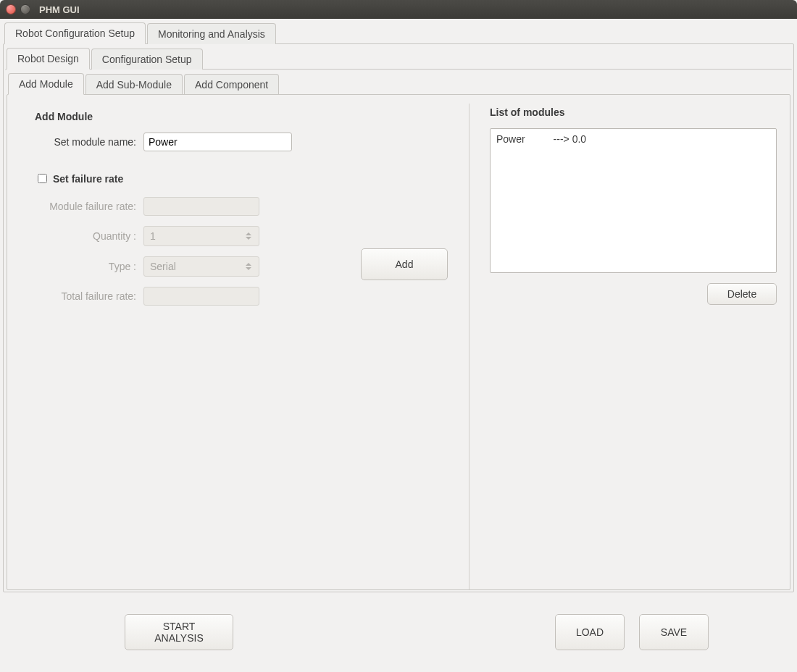 This screenshot has height=672, width=797. Describe the element at coordinates (252, 236) in the screenshot. I see `row-quantity: Quantity : 1` at that location.